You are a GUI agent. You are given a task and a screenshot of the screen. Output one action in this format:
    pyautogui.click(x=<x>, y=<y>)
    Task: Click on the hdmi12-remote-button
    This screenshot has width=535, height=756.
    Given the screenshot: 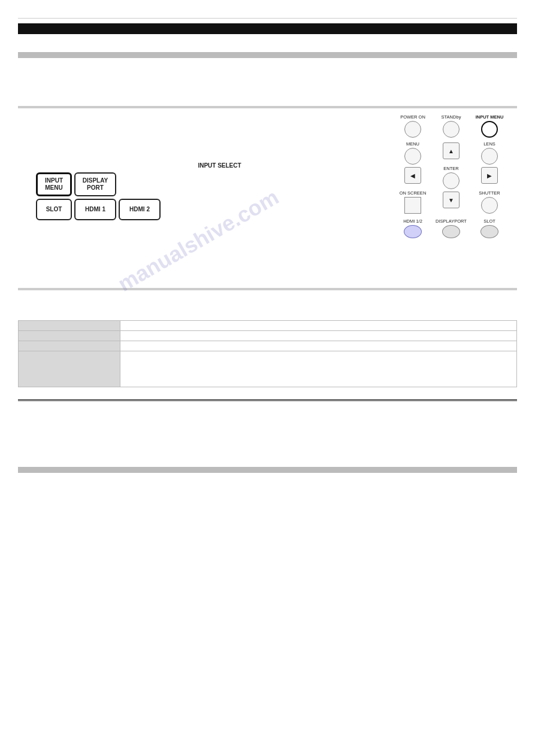 What is the action you would take?
    pyautogui.click(x=413, y=232)
    